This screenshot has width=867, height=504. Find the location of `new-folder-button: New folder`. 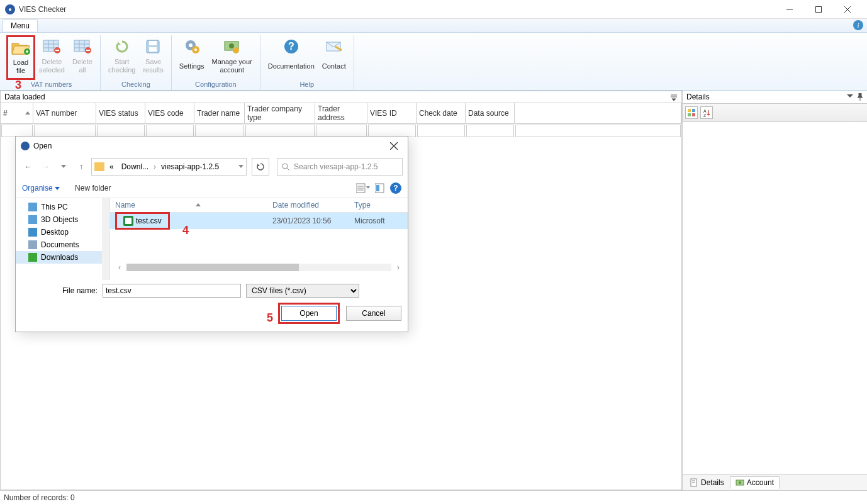

new-folder-button: New folder is located at coordinates (93, 188).